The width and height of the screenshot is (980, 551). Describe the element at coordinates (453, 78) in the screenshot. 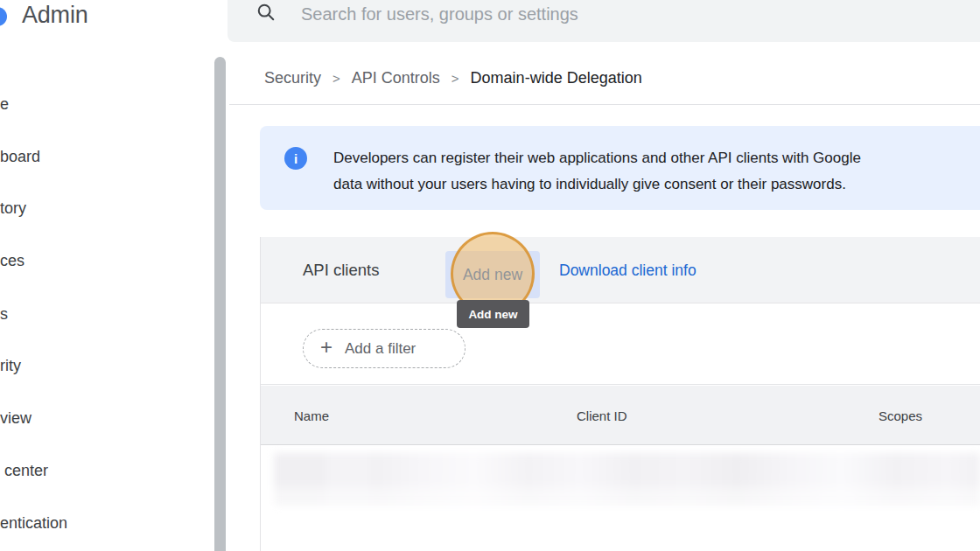

I see `breadcrumb: Security > API Controls > Domain-wide De…` at that location.